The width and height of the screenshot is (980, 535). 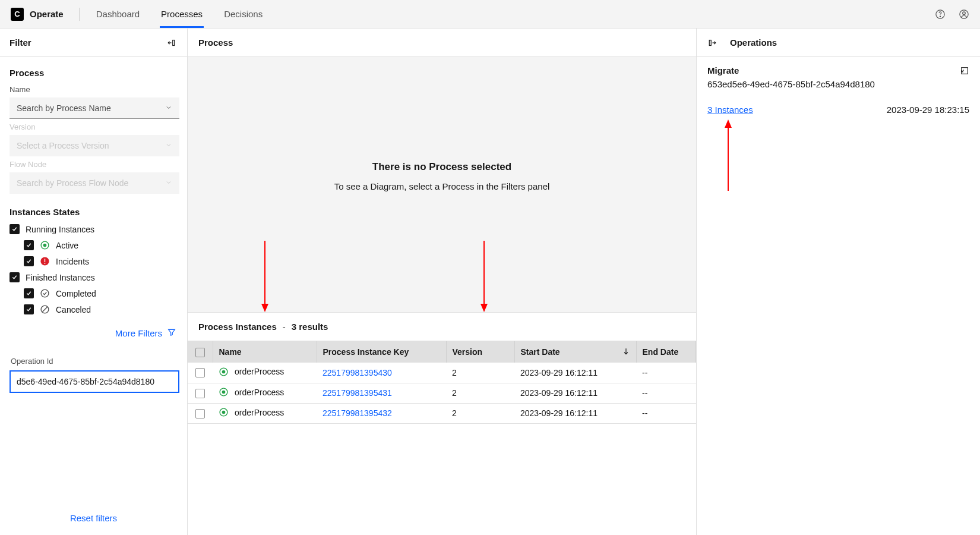 I want to click on running-instances-checkbox: Running Instances, so click(x=94, y=229).